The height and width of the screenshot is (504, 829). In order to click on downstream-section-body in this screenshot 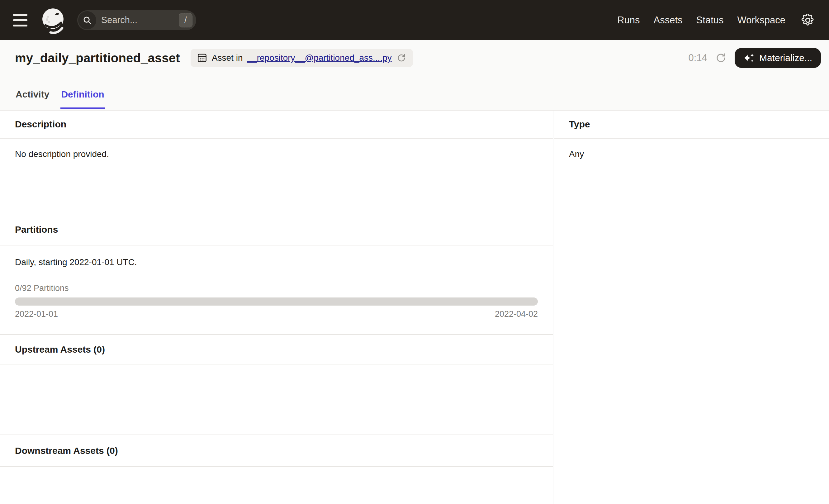, I will do `click(277, 485)`.